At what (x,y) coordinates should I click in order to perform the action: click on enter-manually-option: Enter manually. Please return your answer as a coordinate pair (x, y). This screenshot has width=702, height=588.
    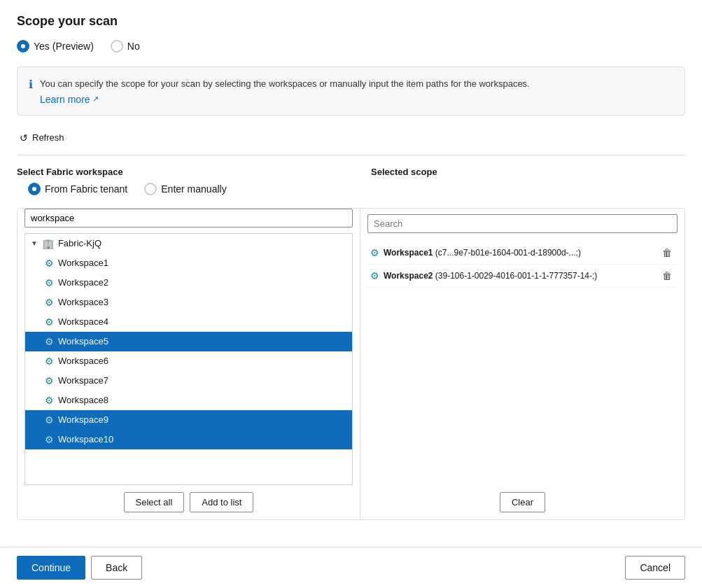
    Looking at the image, I should click on (185, 189).